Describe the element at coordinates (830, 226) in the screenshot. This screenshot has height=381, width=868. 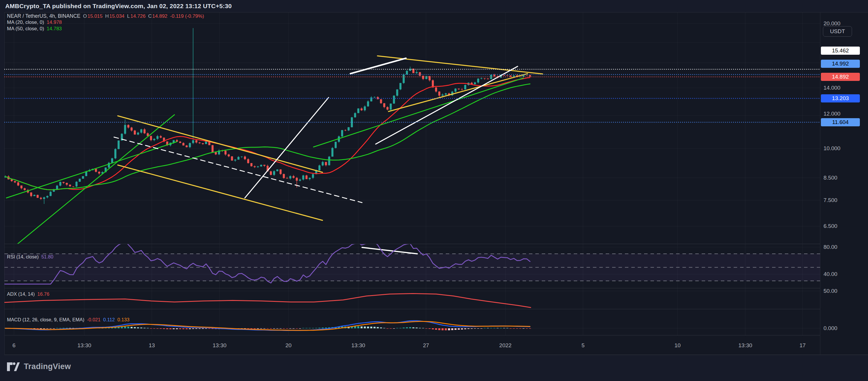
I see `price-tick-label: 6.500` at that location.